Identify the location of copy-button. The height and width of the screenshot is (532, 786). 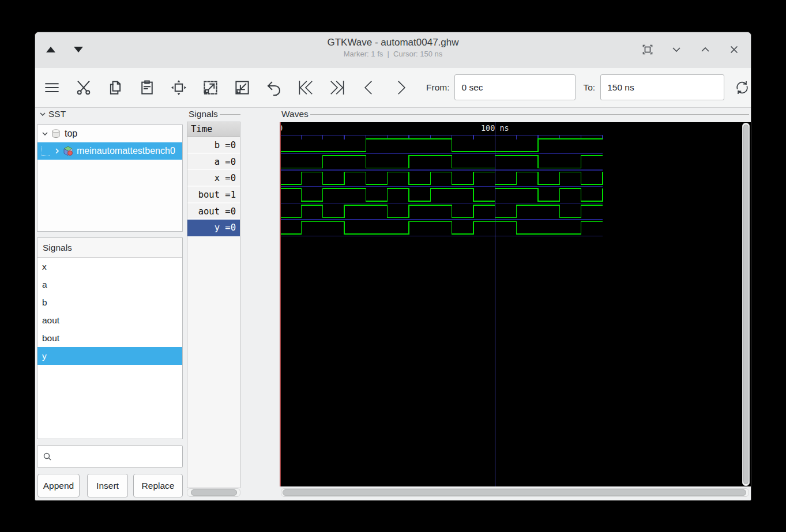
(115, 88).